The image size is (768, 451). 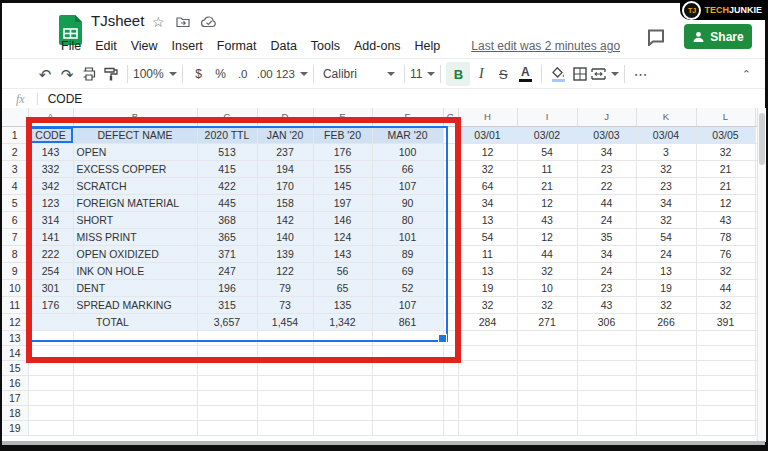 What do you see at coordinates (488, 428) in the screenshot?
I see `cell-H19` at bounding box center [488, 428].